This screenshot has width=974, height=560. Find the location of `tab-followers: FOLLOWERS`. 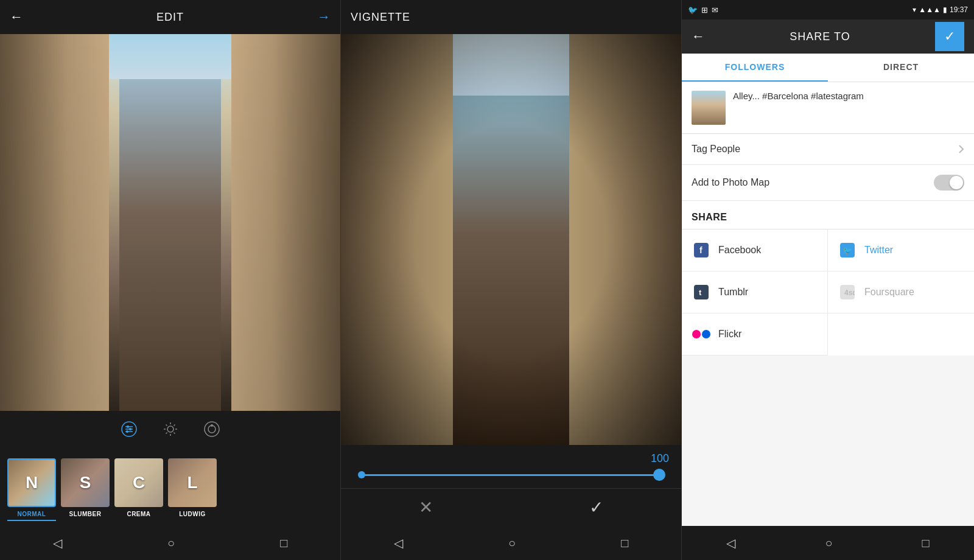

tab-followers: FOLLOWERS is located at coordinates (755, 68).